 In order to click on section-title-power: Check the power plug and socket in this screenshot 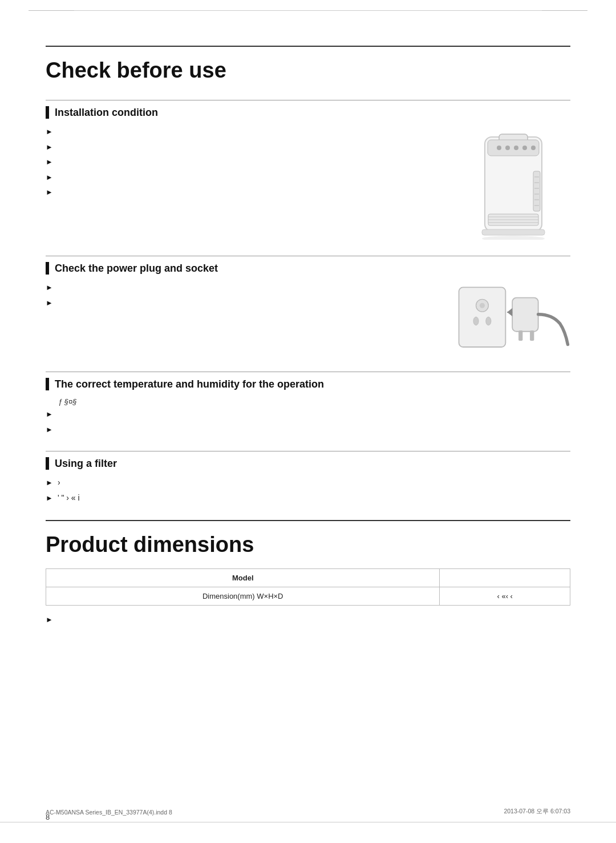, I will do `click(136, 268)`.